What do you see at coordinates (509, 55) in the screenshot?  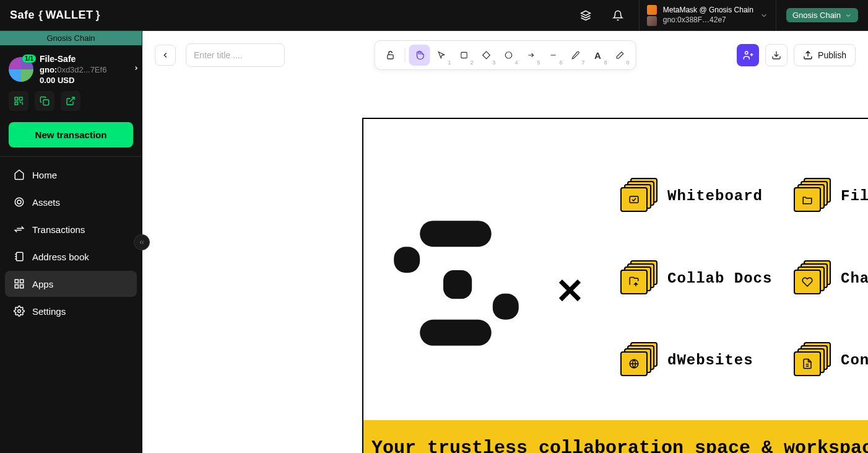 I see `ellipse-tool: 4` at bounding box center [509, 55].